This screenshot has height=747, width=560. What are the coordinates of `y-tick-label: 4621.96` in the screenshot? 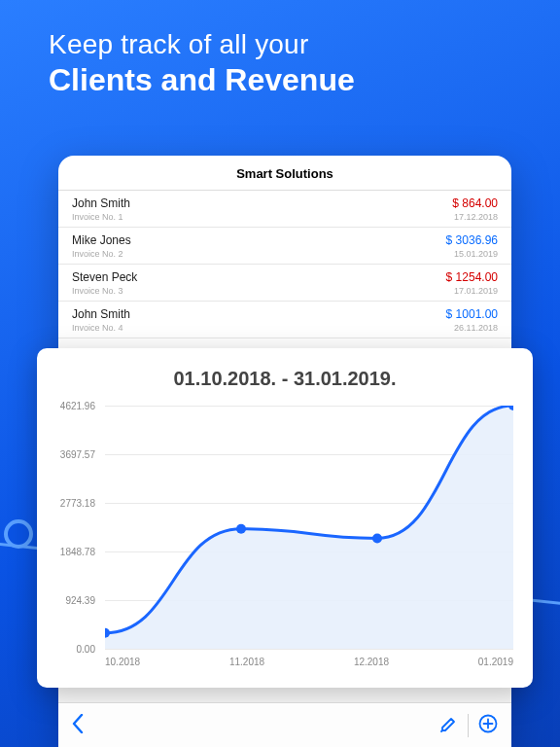 It's located at (78, 407).